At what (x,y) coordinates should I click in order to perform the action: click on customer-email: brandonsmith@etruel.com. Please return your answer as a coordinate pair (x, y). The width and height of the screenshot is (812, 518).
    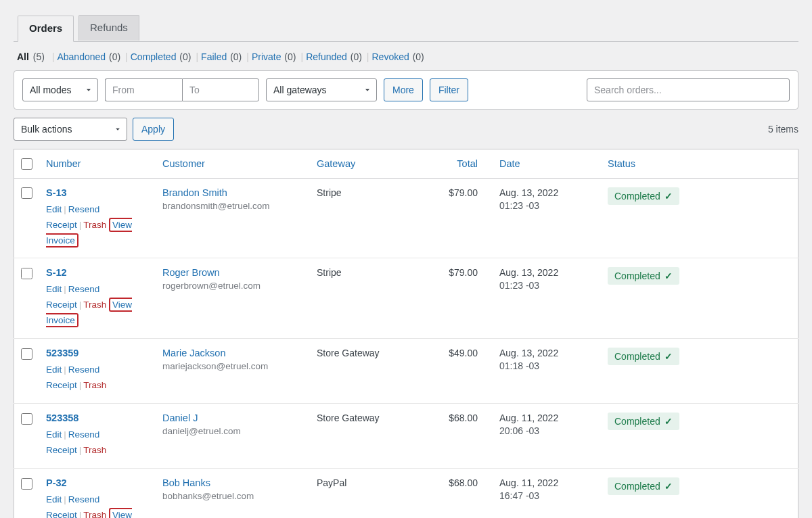
    Looking at the image, I should click on (233, 206).